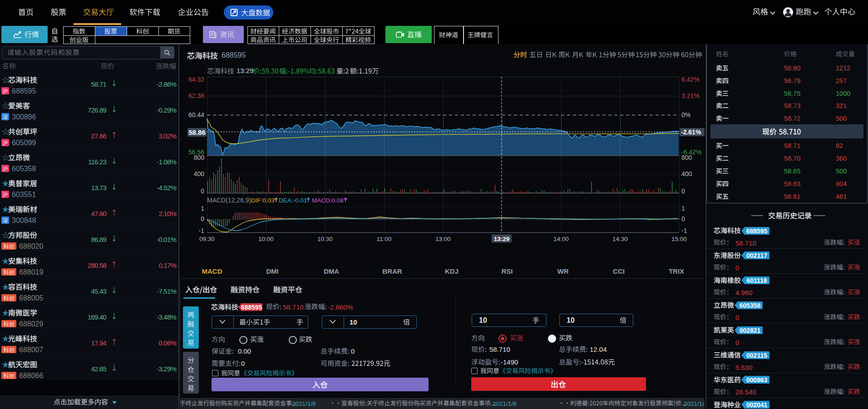 This screenshot has height=409, width=868. What do you see at coordinates (196, 115) in the screenshot?
I see `svg-text: 60.44` at bounding box center [196, 115].